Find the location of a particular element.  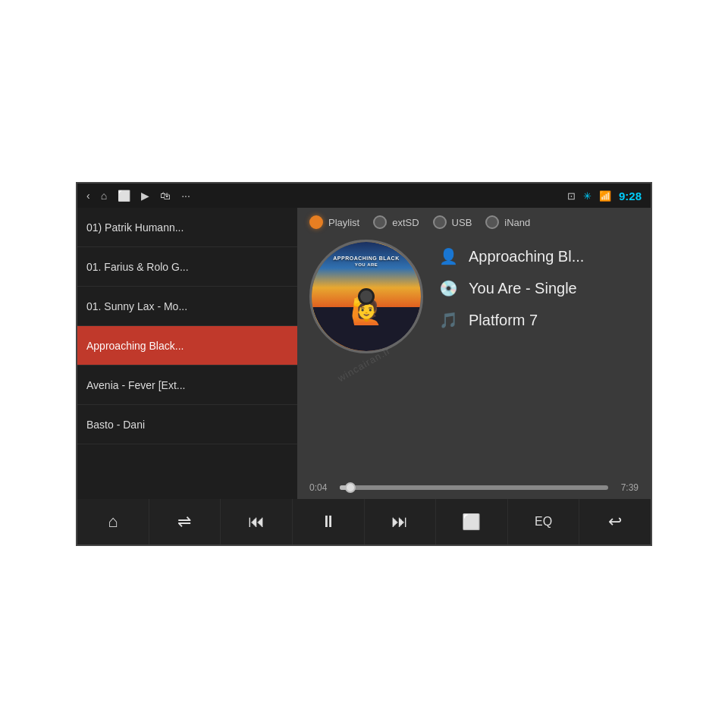

more-nav-icon: ··· is located at coordinates (186, 196).